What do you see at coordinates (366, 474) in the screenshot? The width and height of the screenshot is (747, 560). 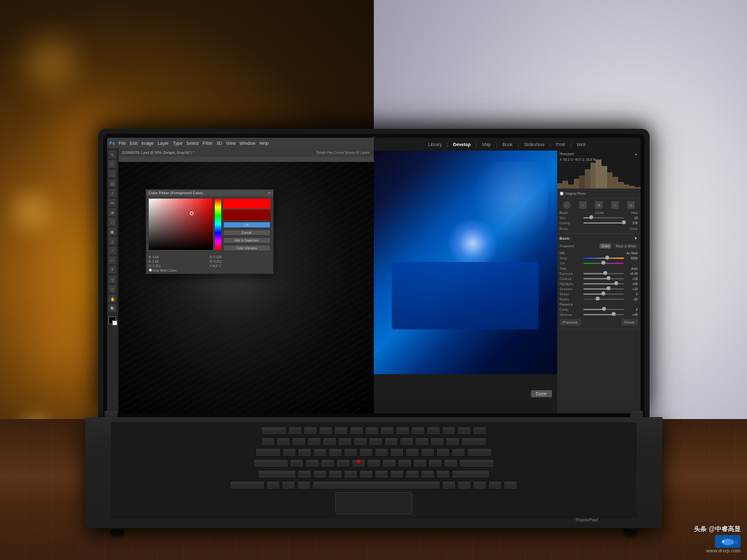 I see `key-b` at bounding box center [366, 474].